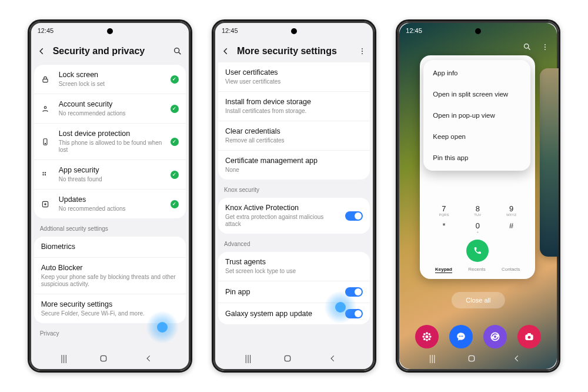 The width and height of the screenshot is (588, 392). What do you see at coordinates (110, 204) in the screenshot?
I see `row-updates: Updates No recommended actions ✓` at bounding box center [110, 204].